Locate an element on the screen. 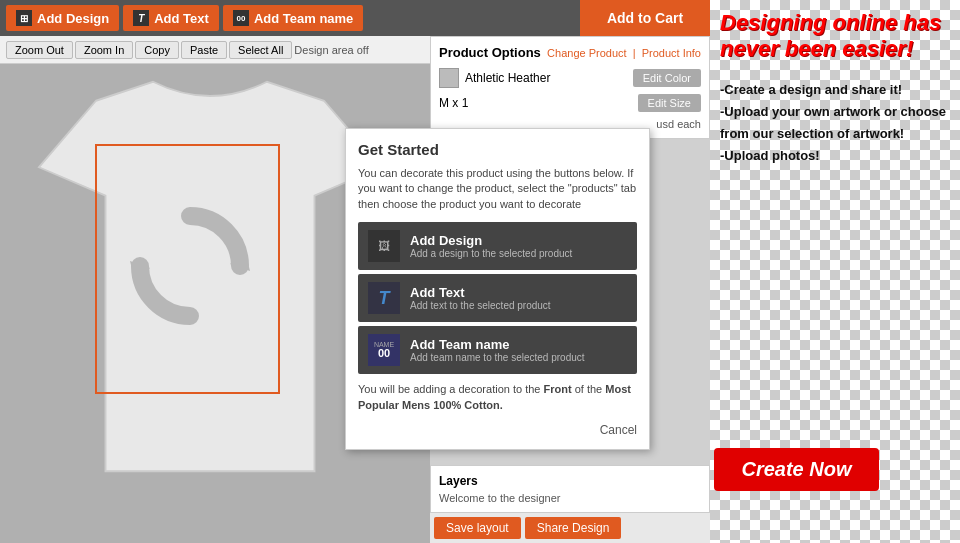 Image resolution: width=960 pixels, height=543 pixels. product-options-title: Product Options is located at coordinates (490, 52).